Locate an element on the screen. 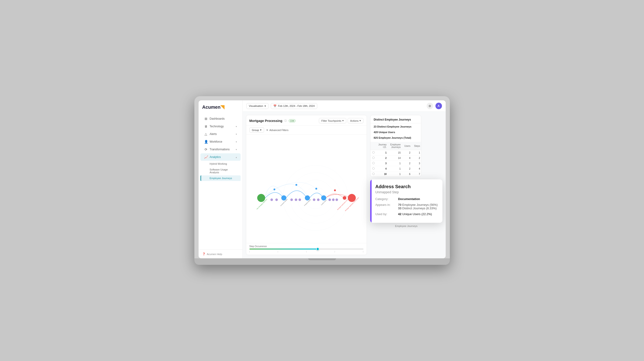  unique-users-label: Unique Users is located at coordinates (387, 132).